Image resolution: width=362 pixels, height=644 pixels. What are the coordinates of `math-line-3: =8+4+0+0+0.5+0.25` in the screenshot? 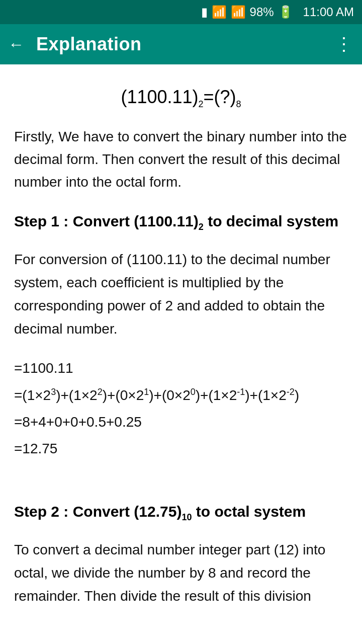 It's located at (181, 422).